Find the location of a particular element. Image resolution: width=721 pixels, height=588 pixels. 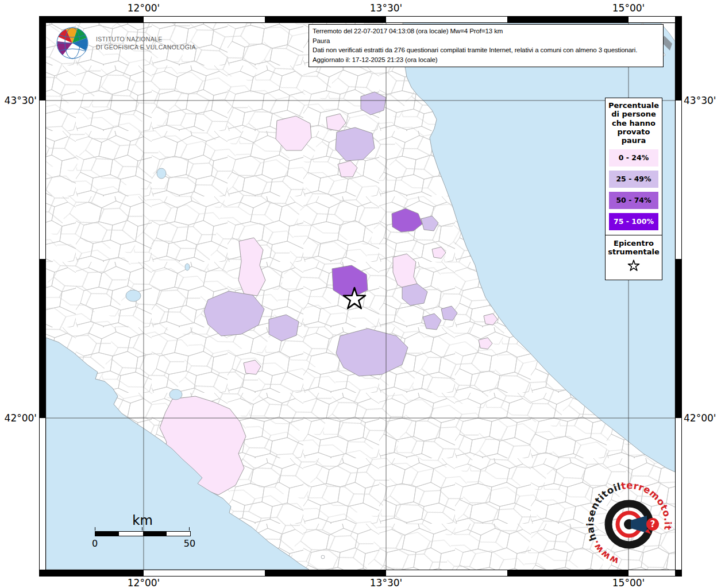

scale-start-label: 0 is located at coordinates (95, 543).